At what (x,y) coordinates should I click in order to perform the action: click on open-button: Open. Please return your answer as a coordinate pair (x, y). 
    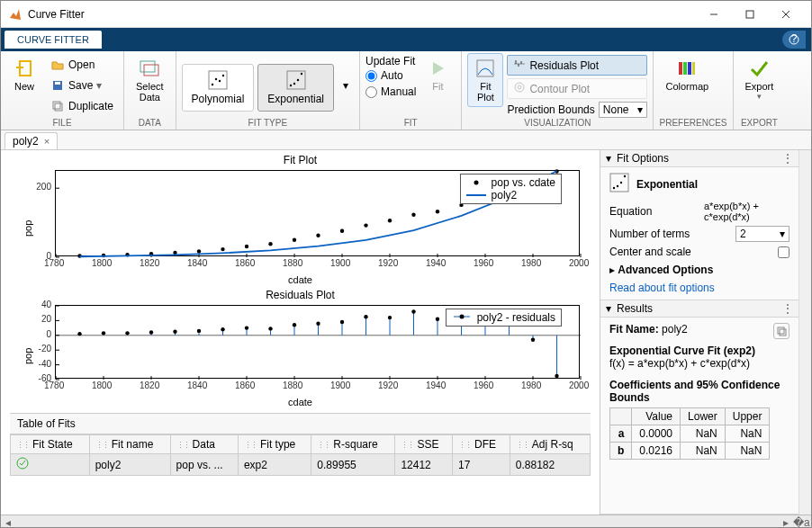
    Looking at the image, I should click on (82, 65).